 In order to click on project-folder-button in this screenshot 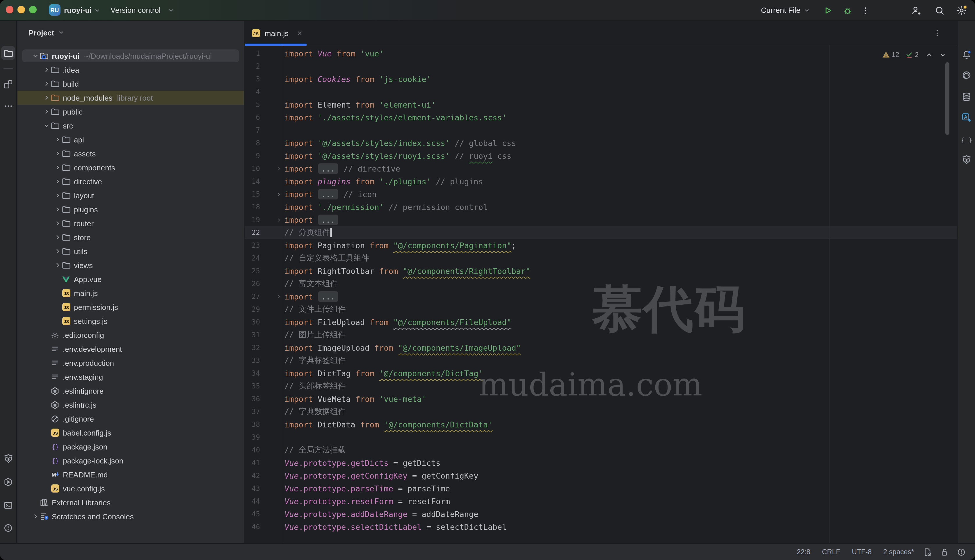, I will do `click(8, 53)`.